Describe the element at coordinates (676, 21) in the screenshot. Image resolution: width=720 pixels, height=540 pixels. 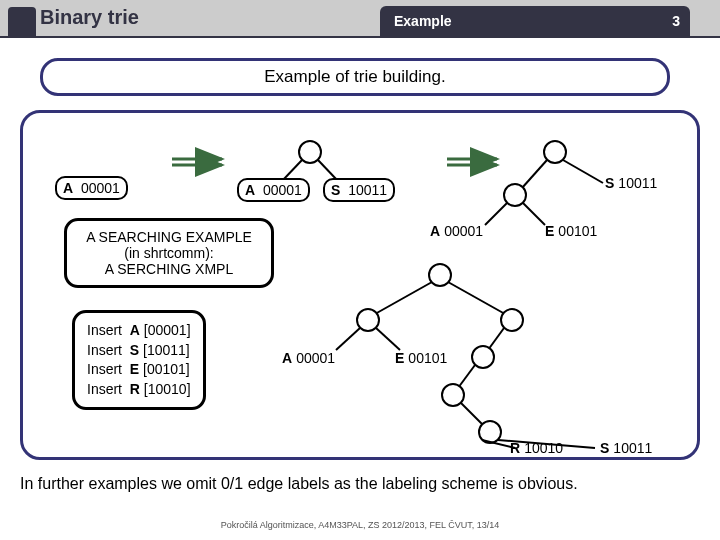
I see `page-number: 3` at that location.